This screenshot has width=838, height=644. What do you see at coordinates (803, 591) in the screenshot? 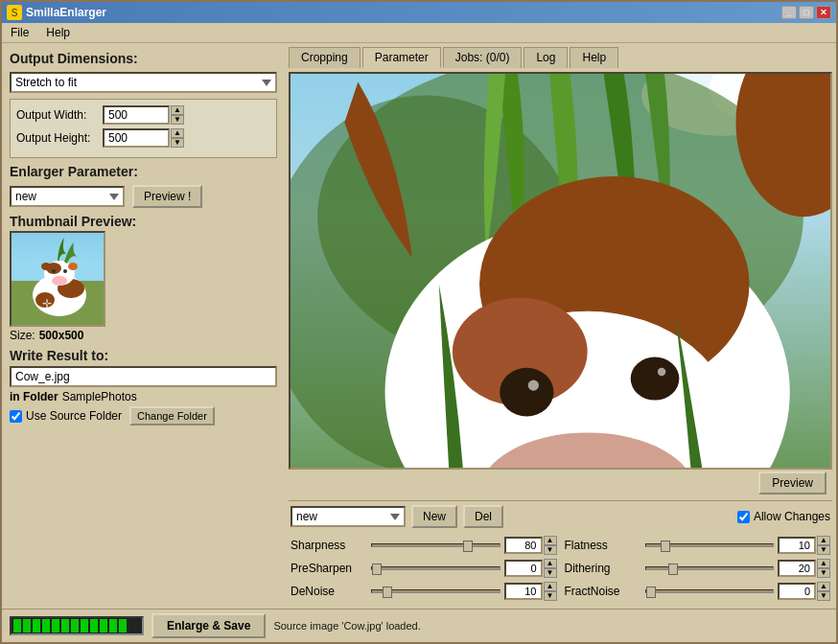
I see `fractnoise-value-wrapper: ▲ ▼` at bounding box center [803, 591].